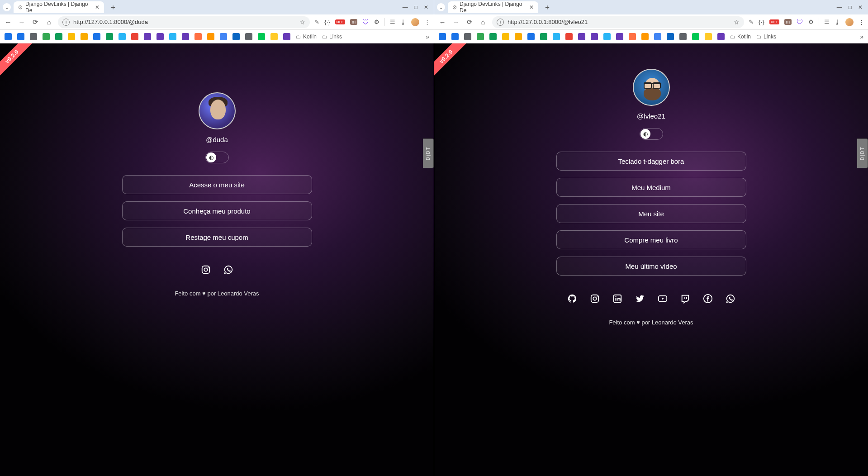 The image size is (868, 476). I want to click on bookmark-star-icon: ☆, so click(736, 22).